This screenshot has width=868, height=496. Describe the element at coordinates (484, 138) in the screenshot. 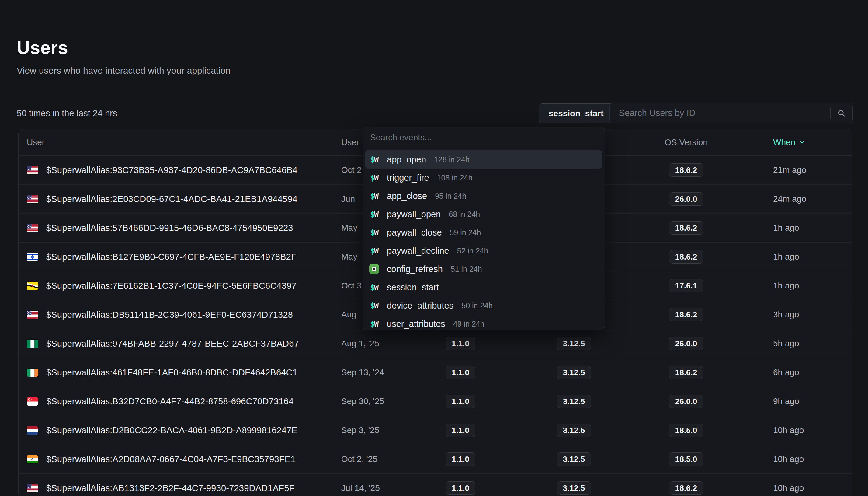

I see `event-search-row` at that location.